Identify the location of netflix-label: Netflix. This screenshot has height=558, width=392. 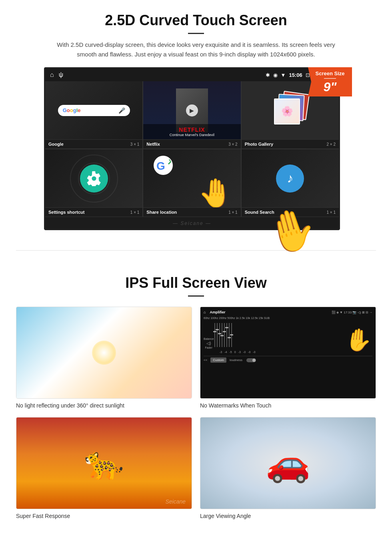
(153, 144).